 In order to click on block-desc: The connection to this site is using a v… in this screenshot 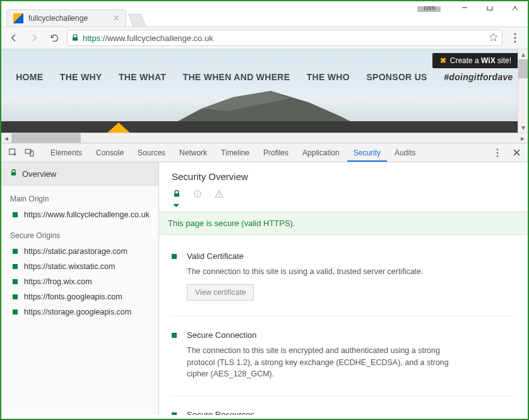, I will do `click(305, 272)`.